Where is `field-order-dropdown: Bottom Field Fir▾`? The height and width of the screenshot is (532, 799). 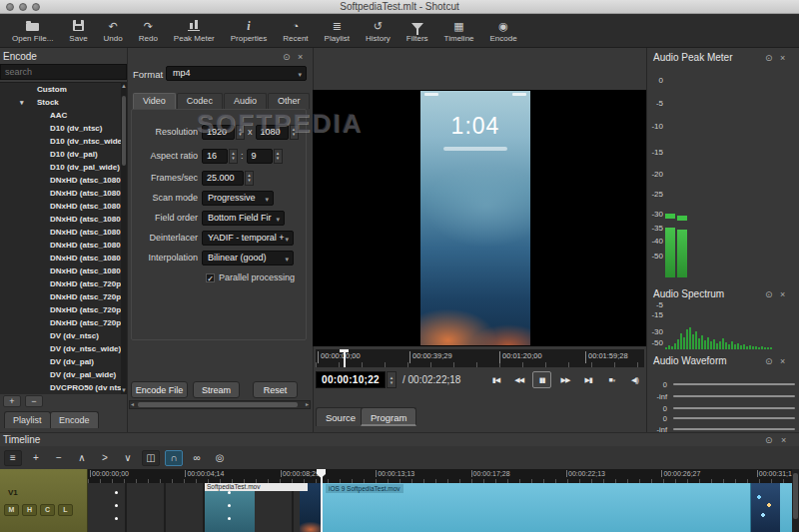
field-order-dropdown: Bottom Field Fir▾ is located at coordinates (244, 218).